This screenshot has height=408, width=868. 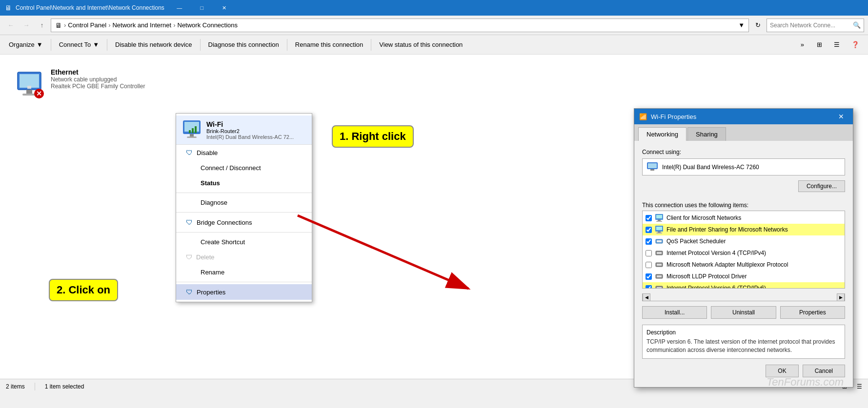 What do you see at coordinates (782, 371) in the screenshot?
I see `ok-button: OK` at bounding box center [782, 371].